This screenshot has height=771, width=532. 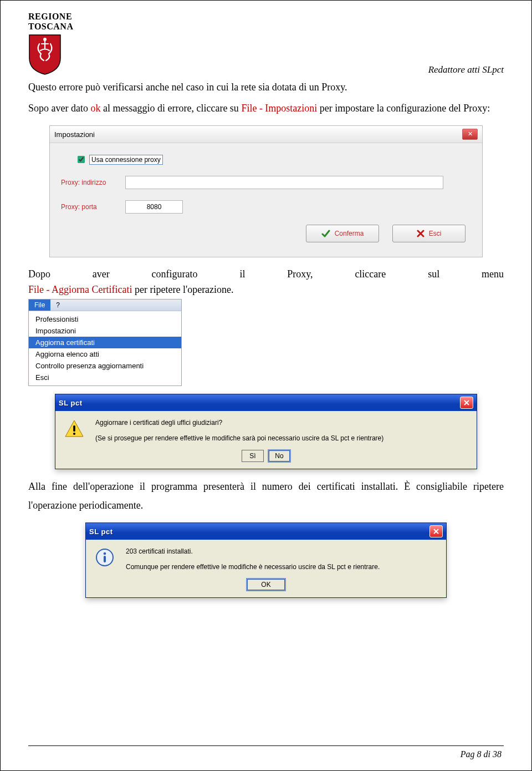 I want to click on paragraph-4: File - Aggiorna Certificati per ripetere…, so click(x=266, y=290).